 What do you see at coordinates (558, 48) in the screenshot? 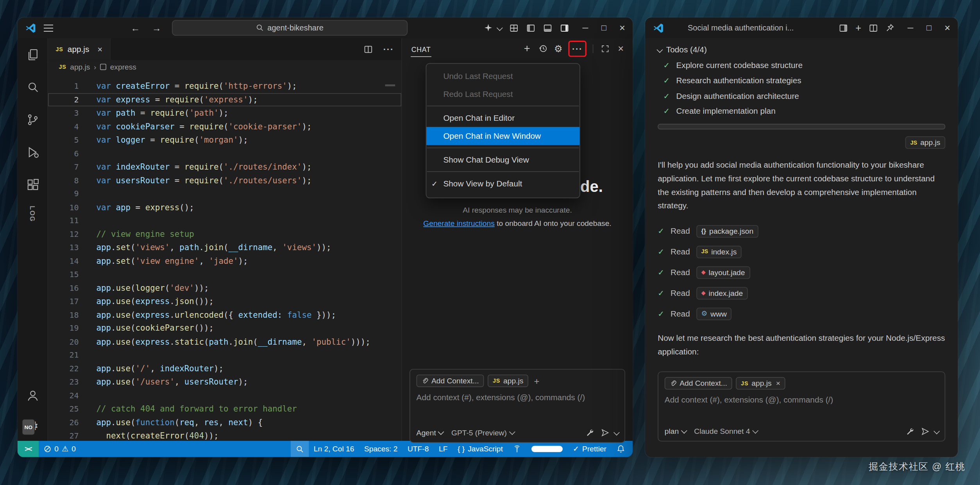
I see `chat-settings-gear-icon: ⚙` at bounding box center [558, 48].